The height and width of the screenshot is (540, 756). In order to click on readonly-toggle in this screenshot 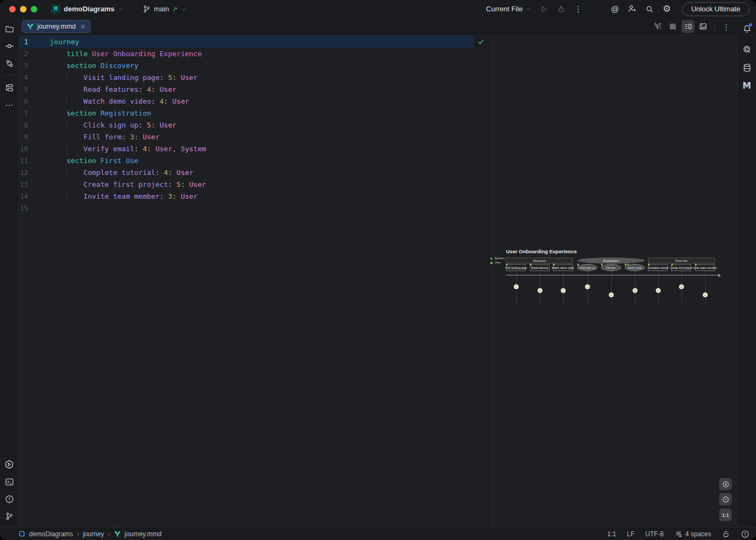, I will do `click(726, 534)`.